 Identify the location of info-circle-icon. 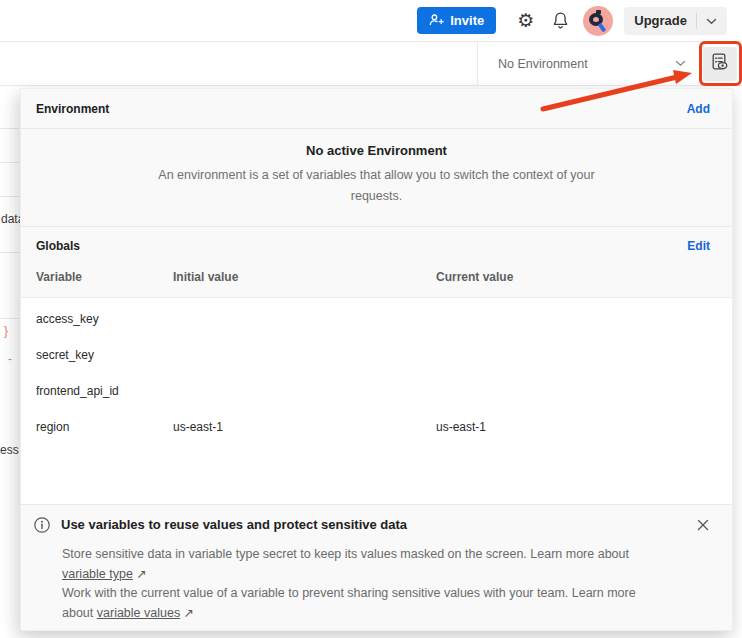
(42, 527).